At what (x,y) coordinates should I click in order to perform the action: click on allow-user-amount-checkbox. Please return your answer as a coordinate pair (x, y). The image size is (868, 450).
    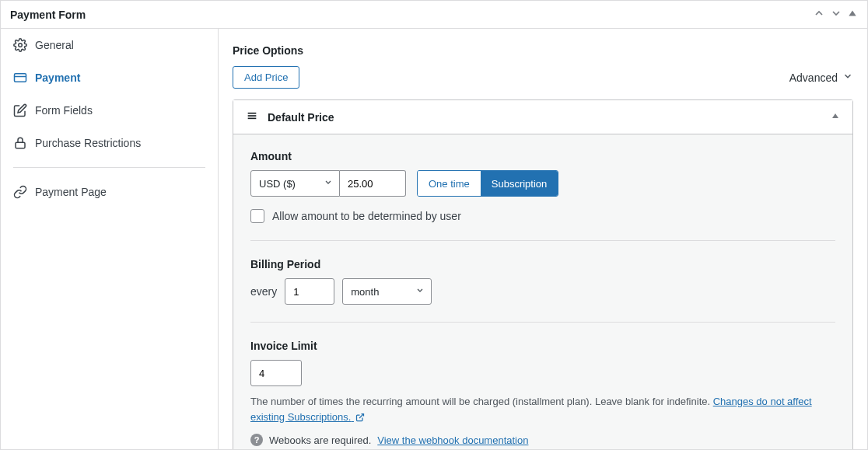
    Looking at the image, I should click on (257, 216).